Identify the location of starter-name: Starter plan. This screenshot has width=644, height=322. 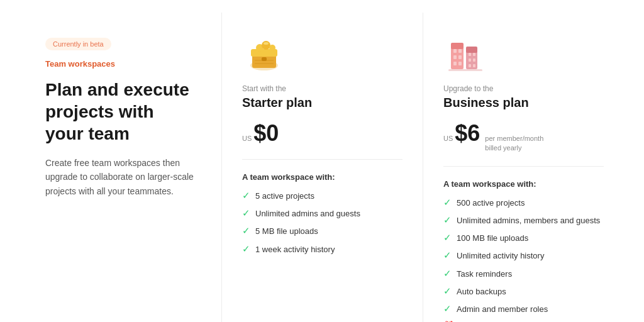
(322, 103).